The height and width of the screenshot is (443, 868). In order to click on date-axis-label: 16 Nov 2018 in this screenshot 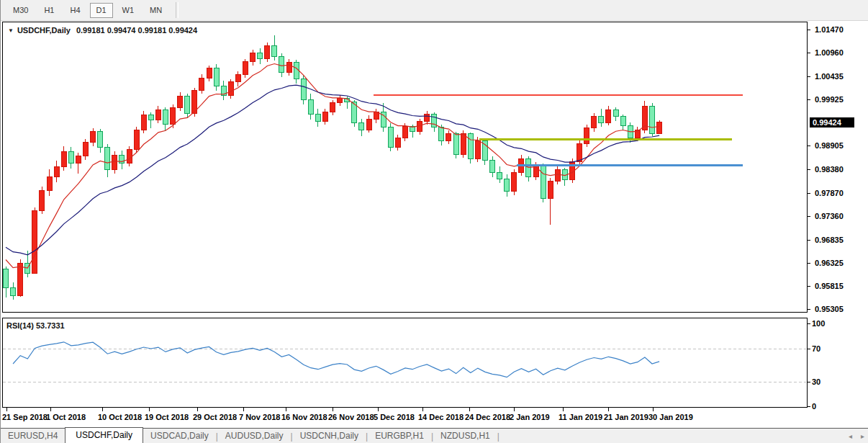, I will do `click(304, 417)`.